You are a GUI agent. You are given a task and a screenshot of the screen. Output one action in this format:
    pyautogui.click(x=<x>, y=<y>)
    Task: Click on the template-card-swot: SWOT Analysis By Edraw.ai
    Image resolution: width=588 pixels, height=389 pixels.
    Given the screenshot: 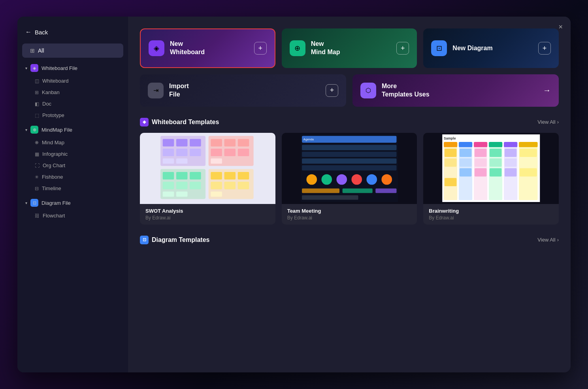 What is the action you would take?
    pyautogui.click(x=208, y=179)
    